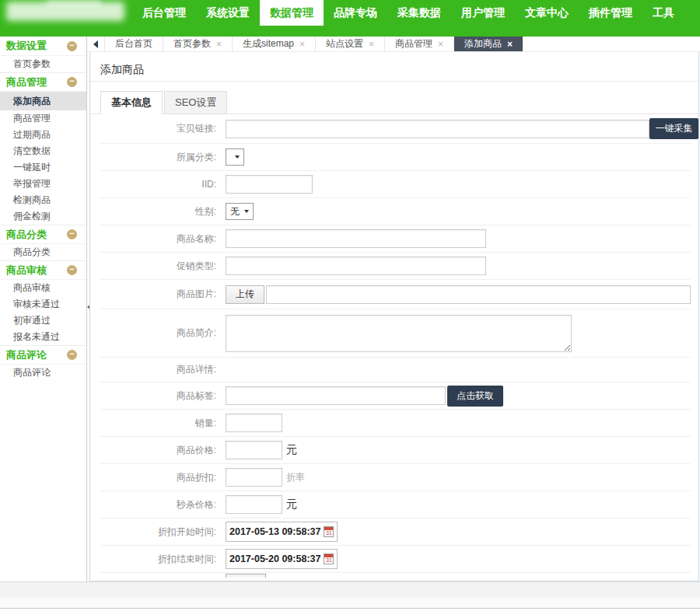  What do you see at coordinates (419, 12) in the screenshot?
I see `nav-item-4: 采集数据` at bounding box center [419, 12].